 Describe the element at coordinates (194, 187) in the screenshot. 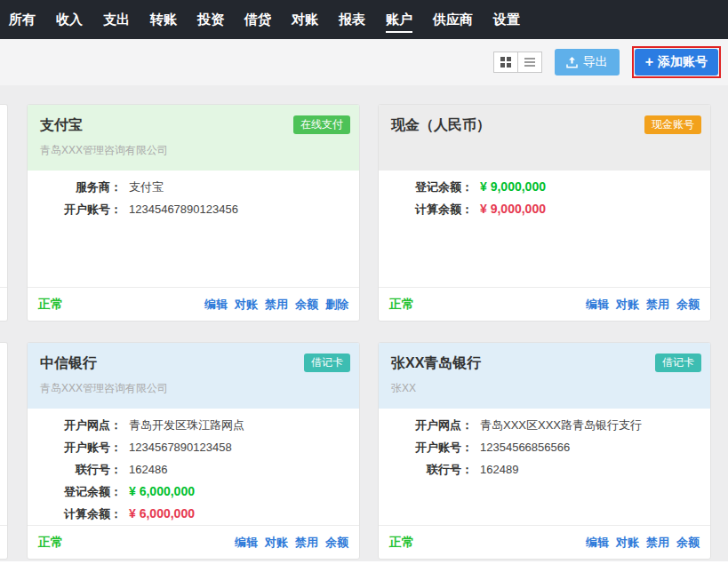

I see `field-row: 服务商： 支付宝` at that location.